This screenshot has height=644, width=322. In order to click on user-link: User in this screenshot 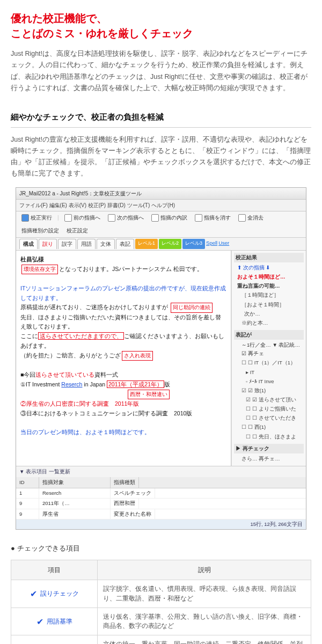, I will do `click(224, 244)`.